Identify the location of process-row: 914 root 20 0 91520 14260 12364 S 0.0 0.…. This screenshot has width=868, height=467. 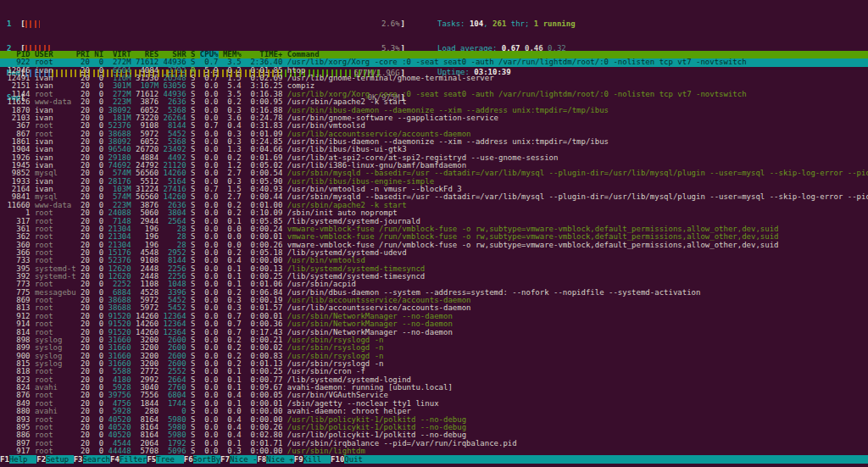
(434, 324).